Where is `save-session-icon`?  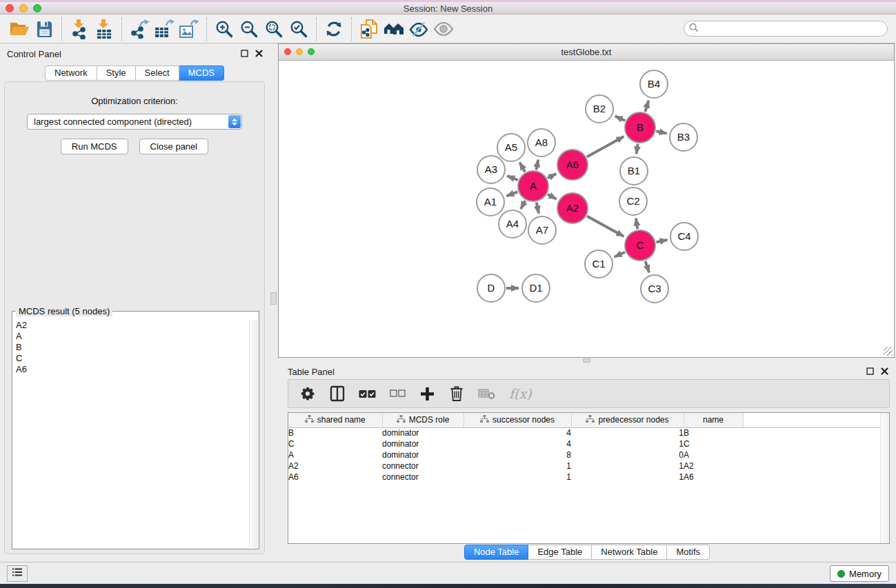
save-session-icon is located at coordinates (44, 29).